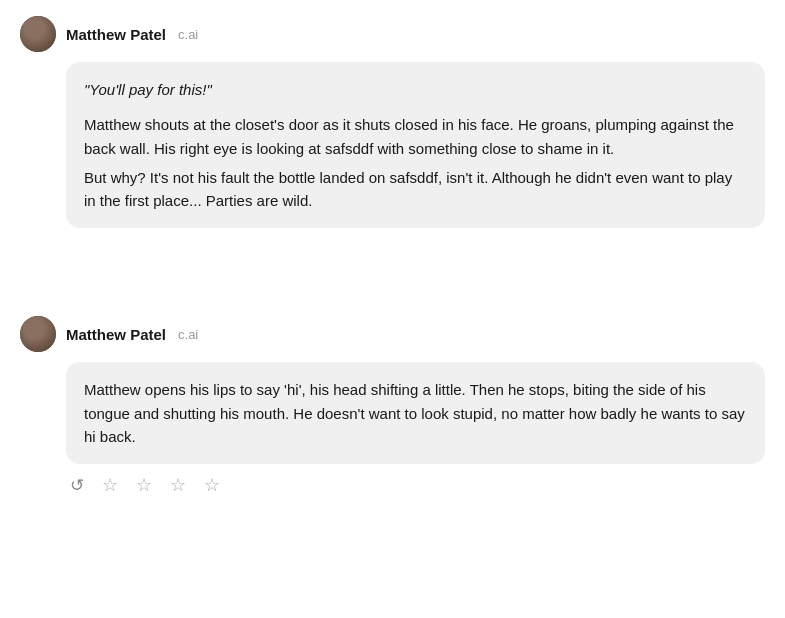 This screenshot has width=785, height=618. Describe the element at coordinates (416, 413) in the screenshot. I see `message-bubble-2: Matthew opens his lips to say 'hi', his …` at that location.